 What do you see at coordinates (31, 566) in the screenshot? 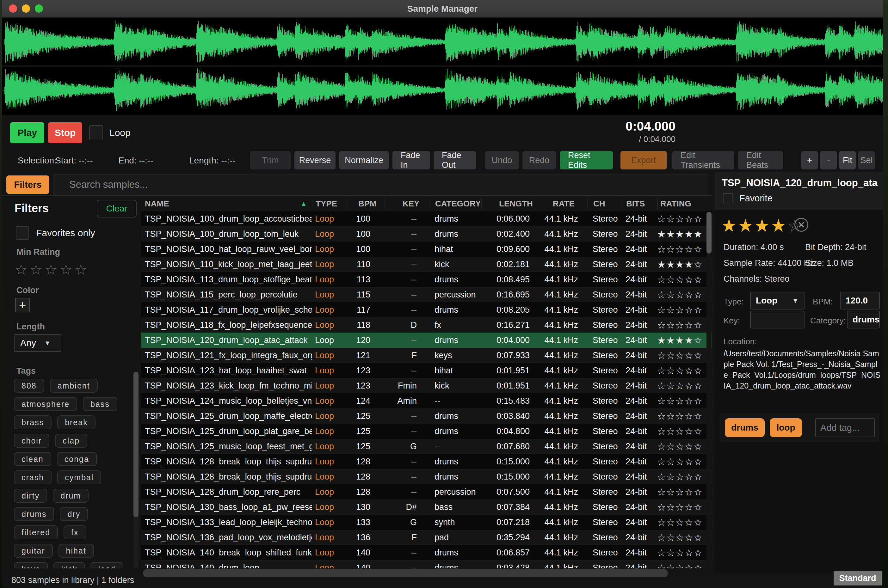
I see `tag-filter-chip: keys` at bounding box center [31, 566].